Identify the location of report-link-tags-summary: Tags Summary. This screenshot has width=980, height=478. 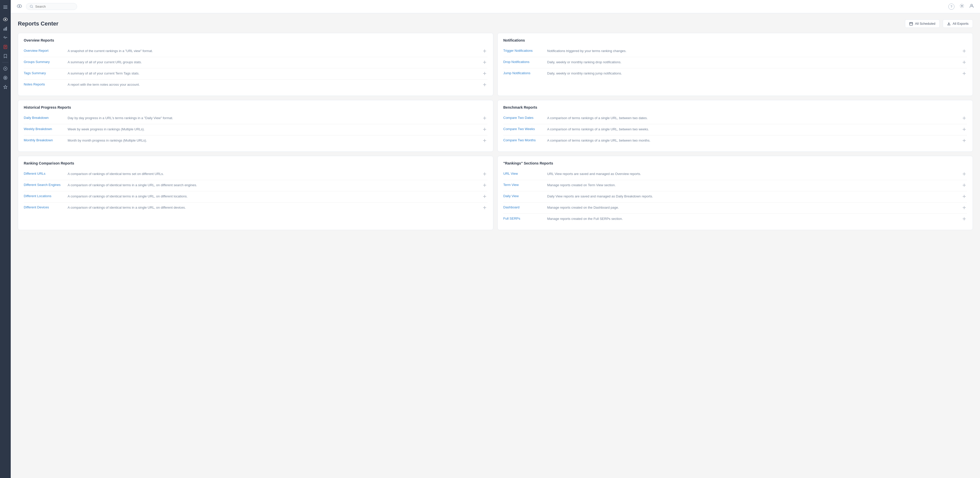
(44, 73).